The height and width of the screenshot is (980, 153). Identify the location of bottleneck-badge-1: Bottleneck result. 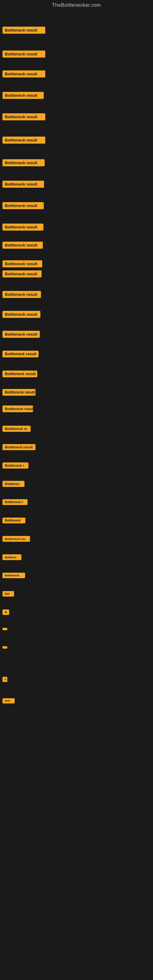
(24, 30).